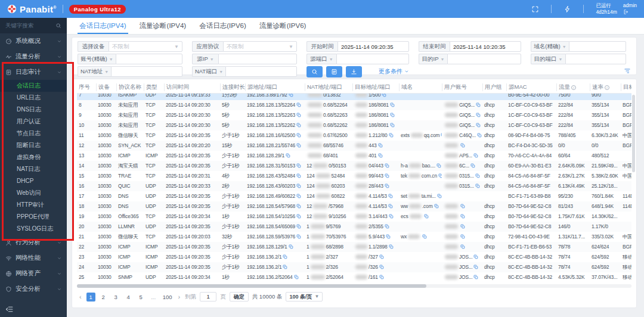 Image resolution: width=644 pixels, height=317 pixels. What do you see at coordinates (129, 297) in the screenshot?
I see `page-button-4: 4` at bounding box center [129, 297].